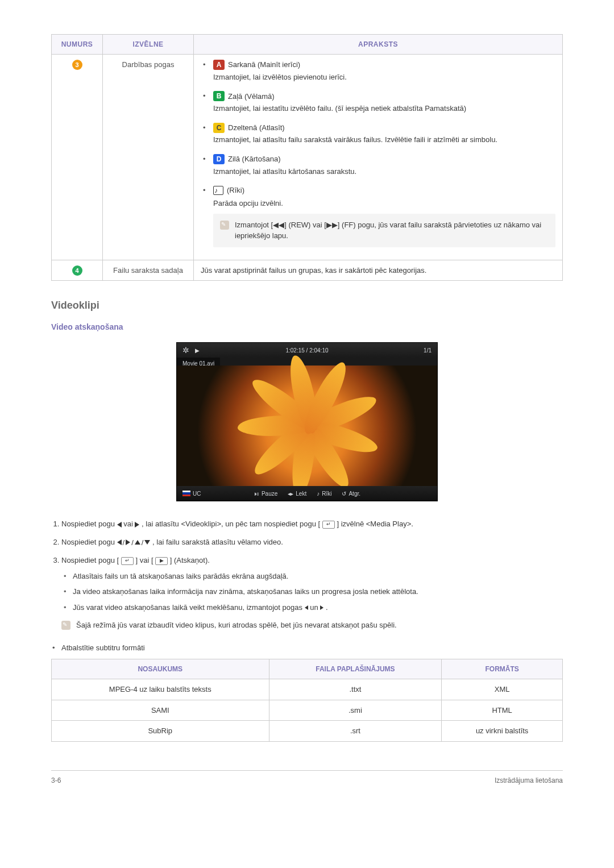  Describe the element at coordinates (428, 350) in the screenshot. I see `playback-index: 1/1` at that location.